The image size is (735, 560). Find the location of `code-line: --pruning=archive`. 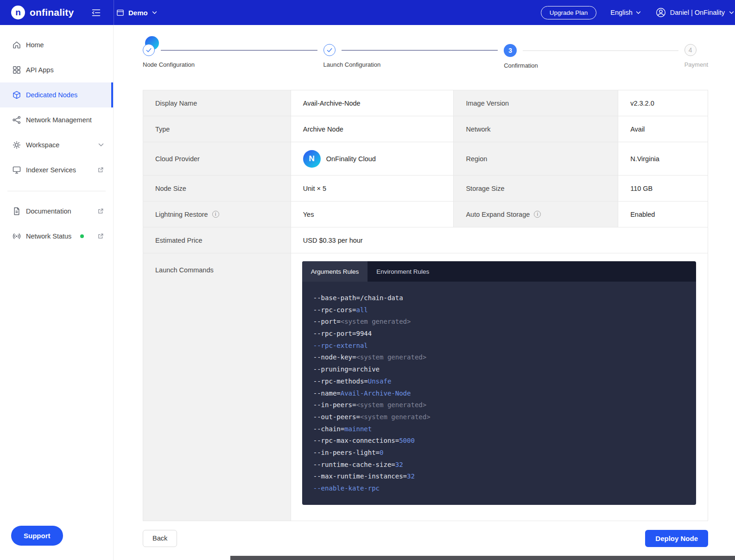

code-line: --pruning=archive is located at coordinates (499, 370).